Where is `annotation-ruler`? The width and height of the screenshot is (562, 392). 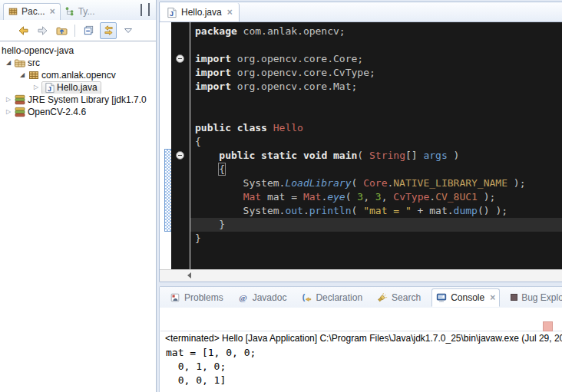 annotation-ruler is located at coordinates (180, 146).